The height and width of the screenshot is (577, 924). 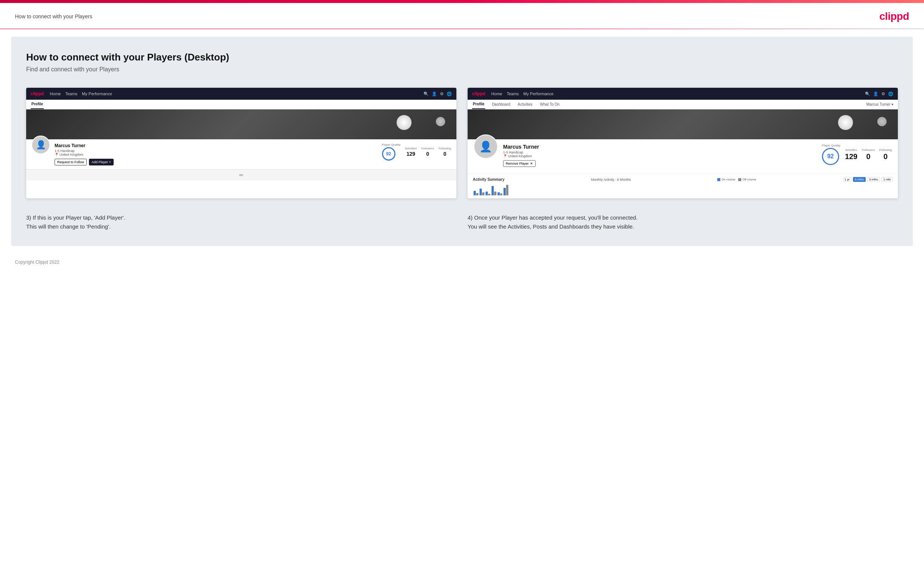 I want to click on right-tab-dashboard: Dashboard, so click(x=501, y=105).